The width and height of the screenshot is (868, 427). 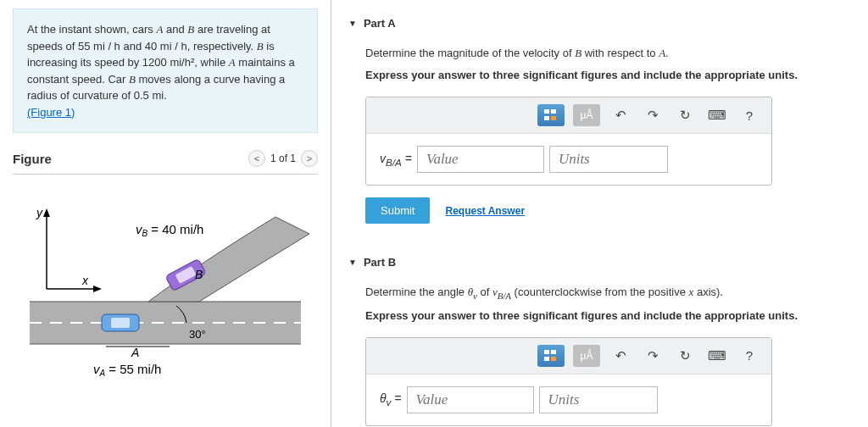 I want to click on svg-text: vA = 55 mi/h, so click(x=127, y=369).